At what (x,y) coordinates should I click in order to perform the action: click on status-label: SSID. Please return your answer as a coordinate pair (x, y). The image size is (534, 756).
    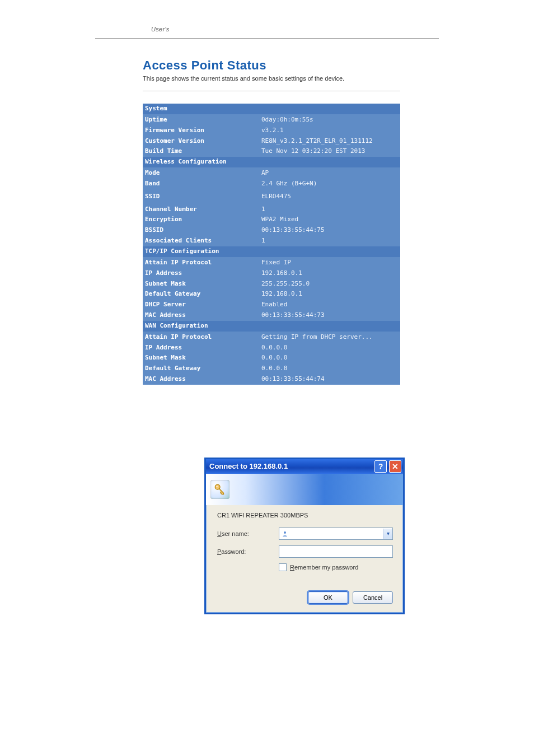
    Looking at the image, I should click on (201, 197).